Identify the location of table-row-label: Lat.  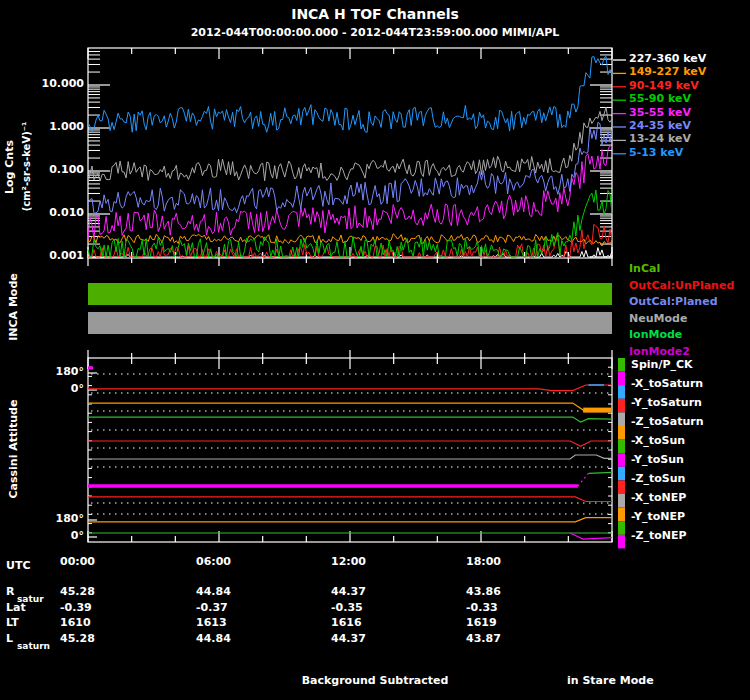
(16, 608).